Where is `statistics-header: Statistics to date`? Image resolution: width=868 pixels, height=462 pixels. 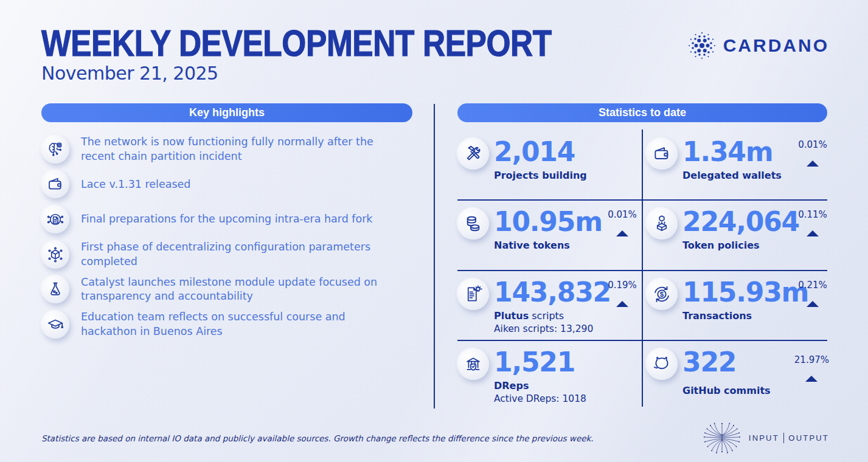 statistics-header: Statistics to date is located at coordinates (642, 113).